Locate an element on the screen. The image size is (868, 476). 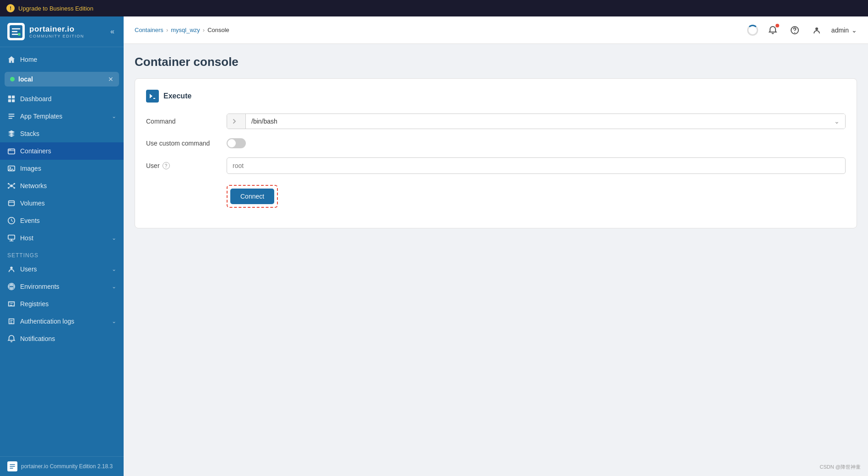
sidebar-item-dashboard-label: Dashboard is located at coordinates (36, 99).